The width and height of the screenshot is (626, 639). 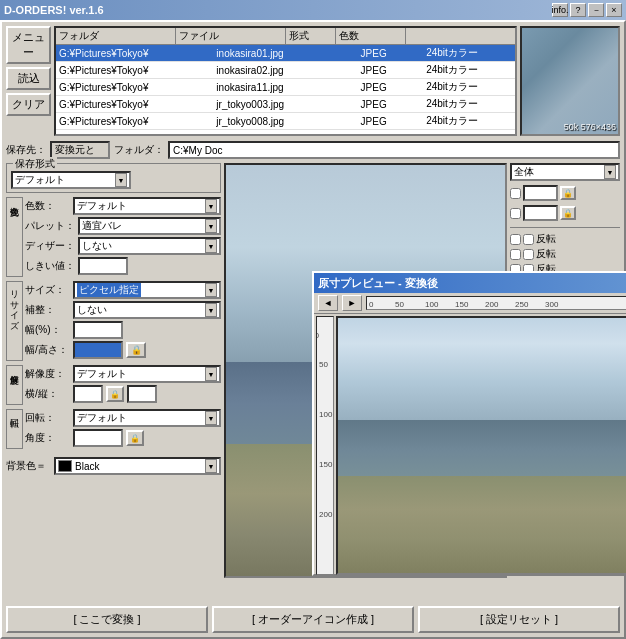 What do you see at coordinates (150, 246) in the screenshot?
I see `dither-select: しない ▼` at bounding box center [150, 246].